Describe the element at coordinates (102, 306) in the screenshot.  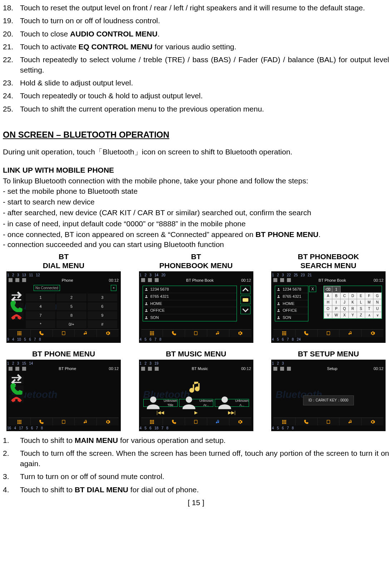
I see `keypad-key: 6` at that location.